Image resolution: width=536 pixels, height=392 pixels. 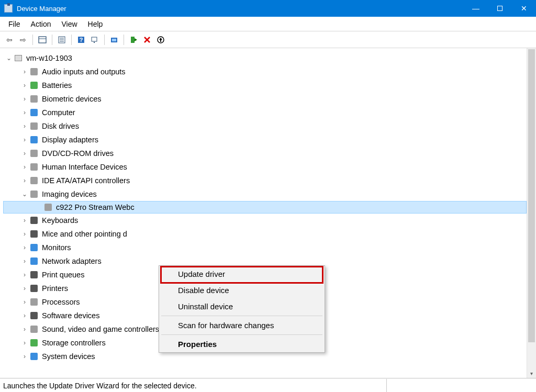 I want to click on ctx-uninstall-device: Uninstall device, so click(x=242, y=307).